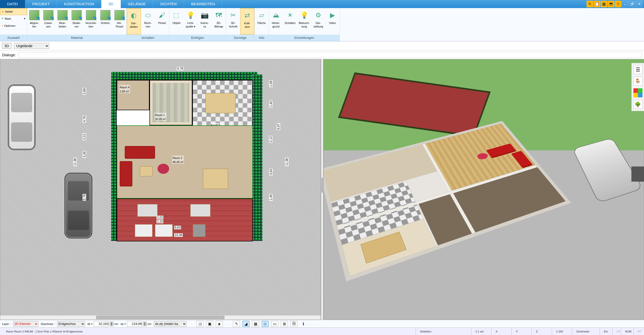 This screenshot has width=644, height=335. I want to click on dim-terr-220: 2,20, so click(160, 221).